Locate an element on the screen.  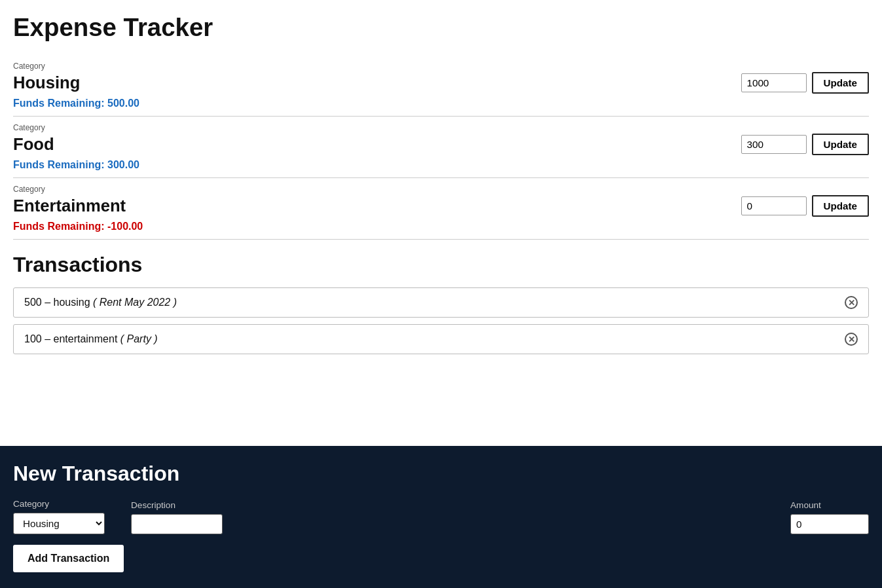
transaction-text-t1: 500 – housing ( Rent May 2022 ) is located at coordinates (101, 303).